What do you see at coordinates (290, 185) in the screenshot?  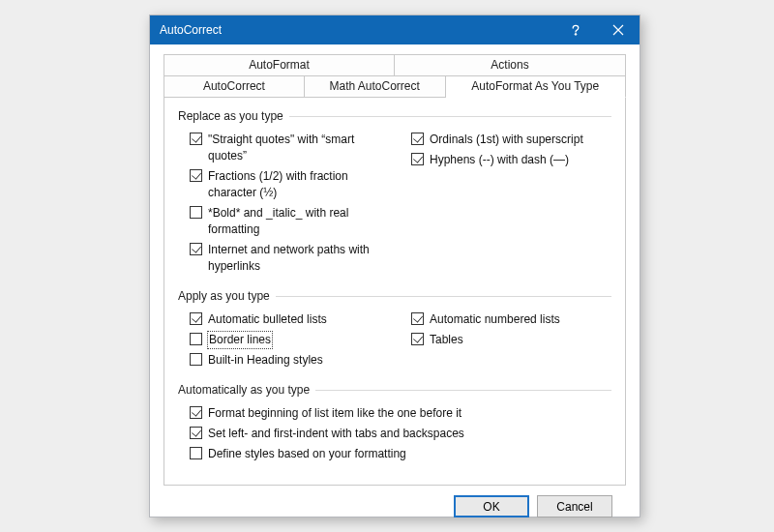 I see `checkbox-row: Fractions (1/2) with fraction character …` at bounding box center [290, 185].